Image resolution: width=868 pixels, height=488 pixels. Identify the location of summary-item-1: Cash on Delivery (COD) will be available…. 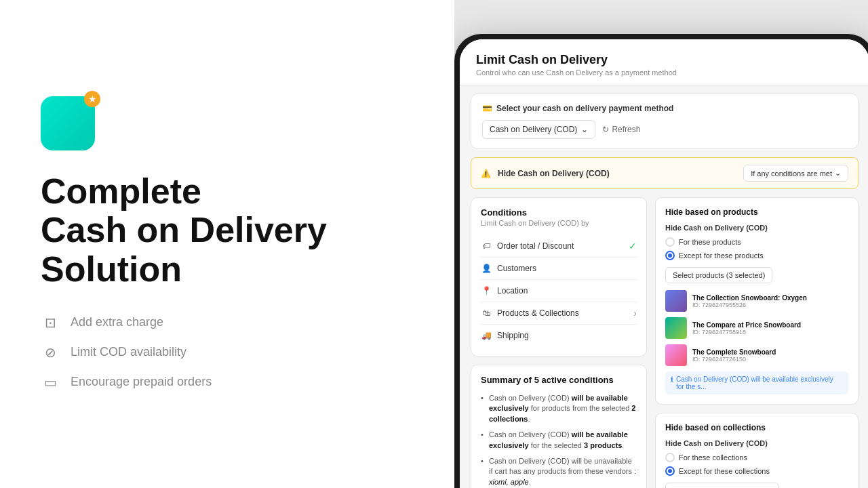
(559, 409).